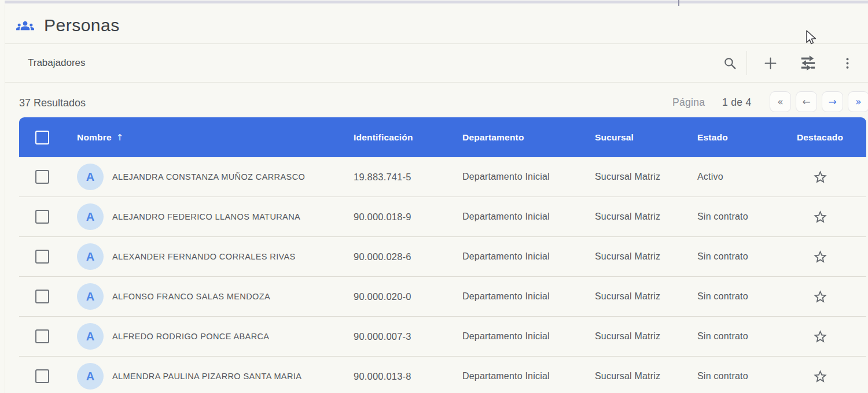 The height and width of the screenshot is (393, 868). I want to click on pagination-label: Página, so click(689, 103).